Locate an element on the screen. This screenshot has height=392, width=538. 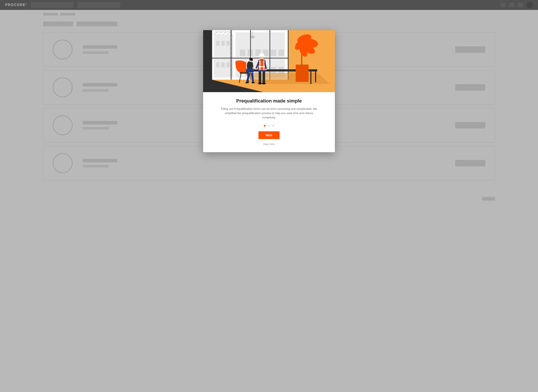
skip-intro-button: Skip Intro is located at coordinates (269, 144).